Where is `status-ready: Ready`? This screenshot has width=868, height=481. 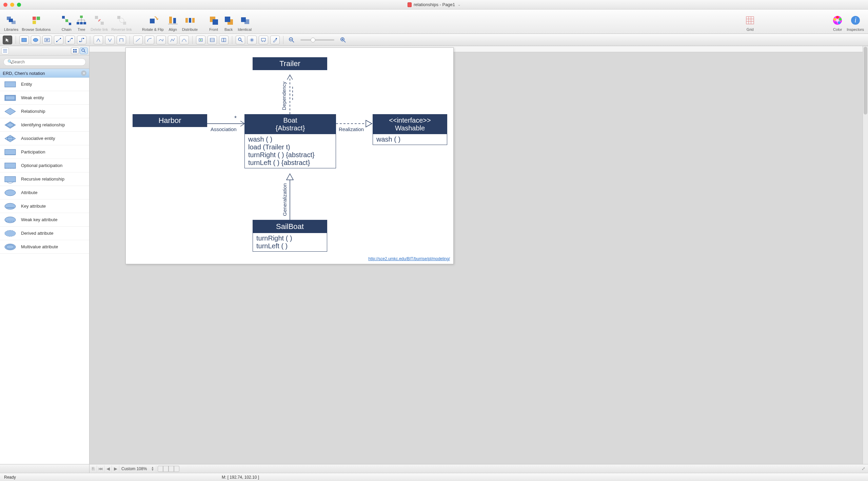
status-ready: Ready is located at coordinates (47, 477).